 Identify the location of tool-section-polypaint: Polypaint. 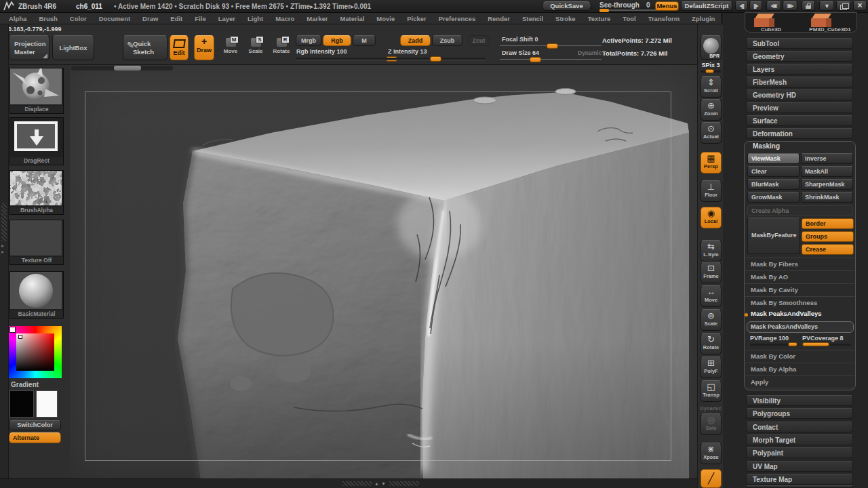
(800, 453).